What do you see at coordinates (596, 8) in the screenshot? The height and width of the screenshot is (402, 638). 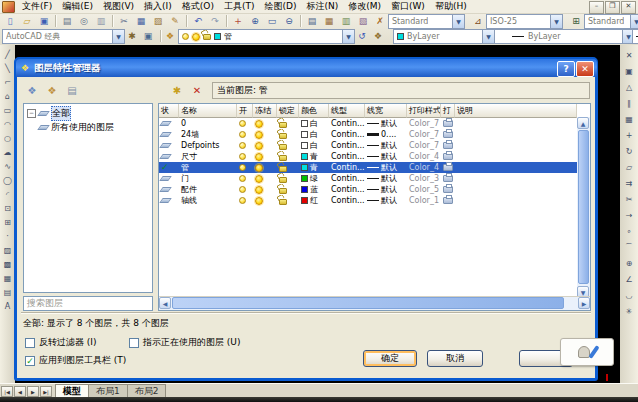 I see `minimize-button: –` at bounding box center [596, 8].